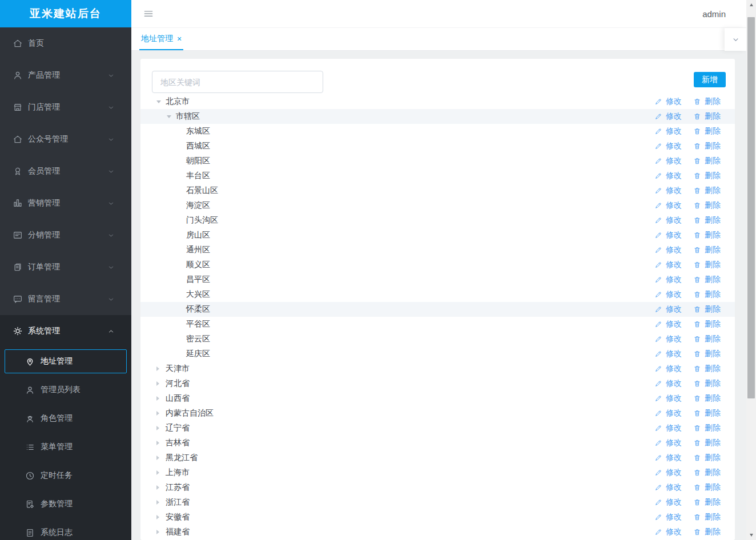  I want to click on tree-row: 平谷区修改删除, so click(437, 324).